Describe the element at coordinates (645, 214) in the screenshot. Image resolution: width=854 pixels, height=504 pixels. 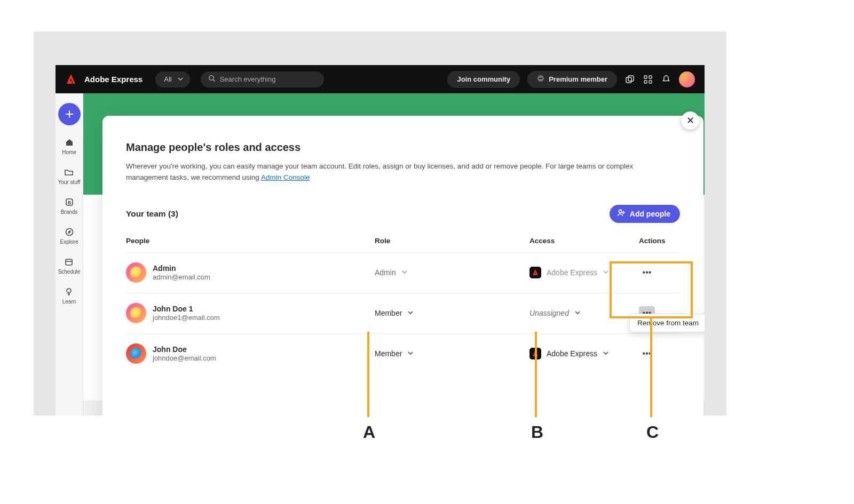
I see `add-people-button: Add people` at that location.